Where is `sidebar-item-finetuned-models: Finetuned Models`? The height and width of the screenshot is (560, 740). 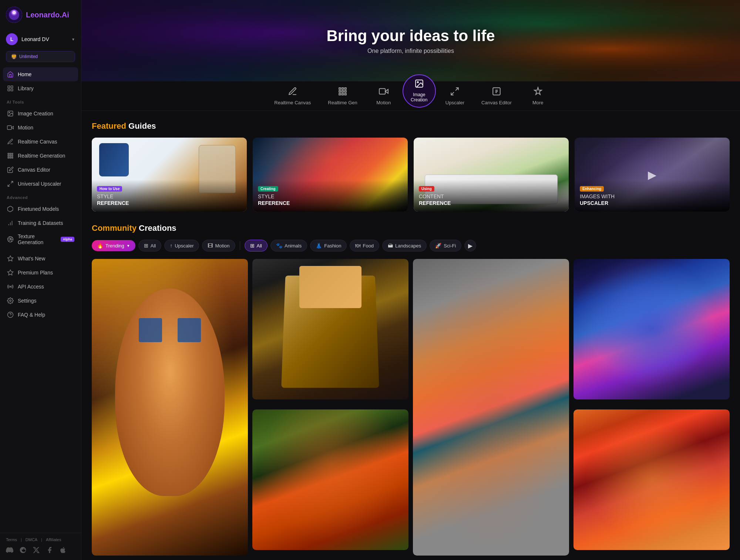 sidebar-item-finetuned-models: Finetuned Models is located at coordinates (41, 209).